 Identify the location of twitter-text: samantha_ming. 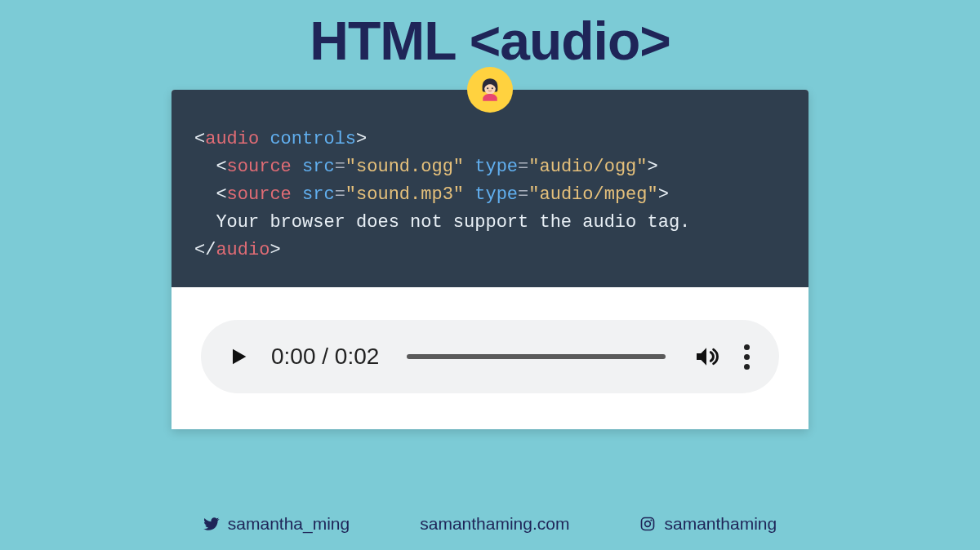
(289, 524).